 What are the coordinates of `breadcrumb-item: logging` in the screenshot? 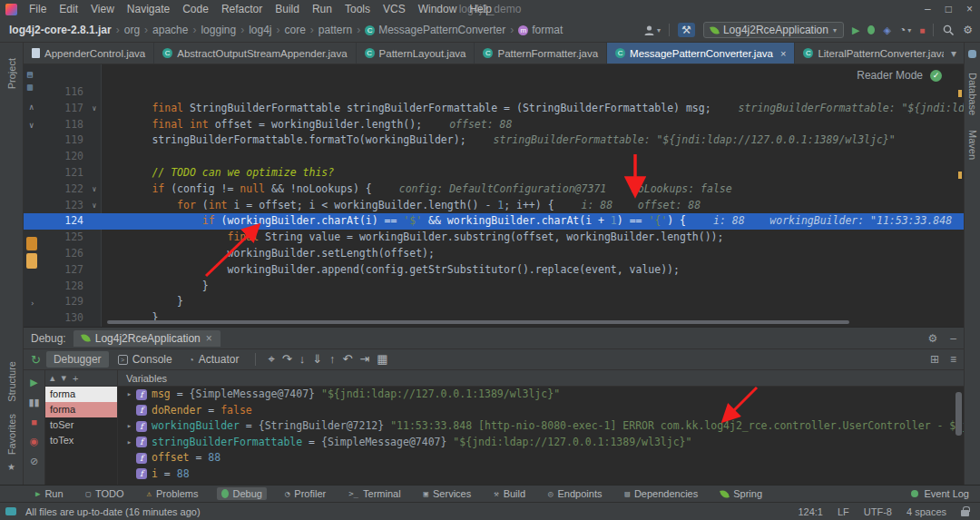 It's located at (218, 30).